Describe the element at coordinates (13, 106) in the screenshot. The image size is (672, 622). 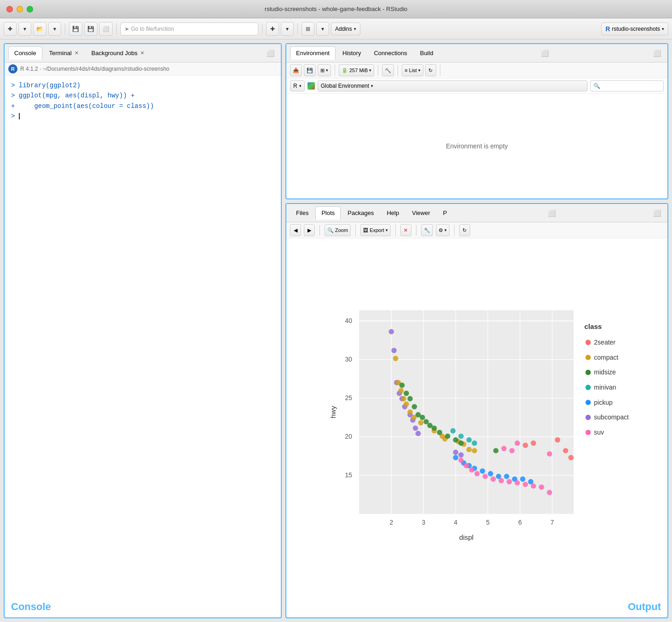
I see `continuation-1: +` at that location.